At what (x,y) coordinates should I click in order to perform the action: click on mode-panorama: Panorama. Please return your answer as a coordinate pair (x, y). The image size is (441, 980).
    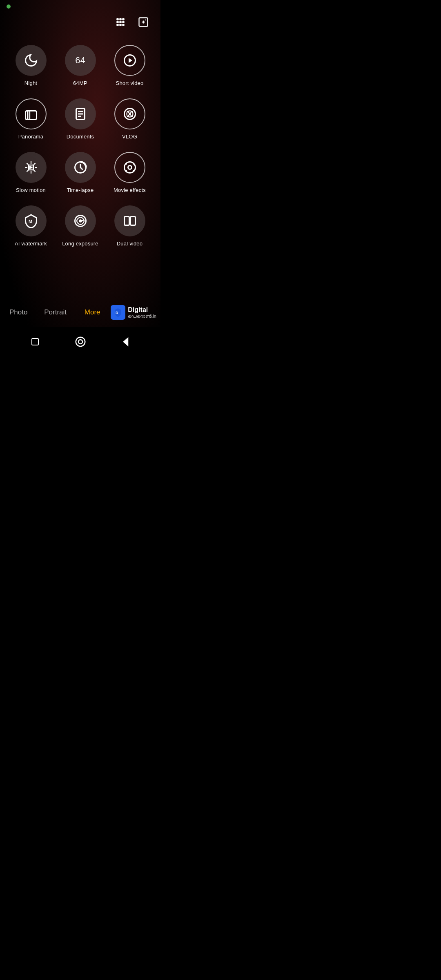
    Looking at the image, I should click on (31, 119).